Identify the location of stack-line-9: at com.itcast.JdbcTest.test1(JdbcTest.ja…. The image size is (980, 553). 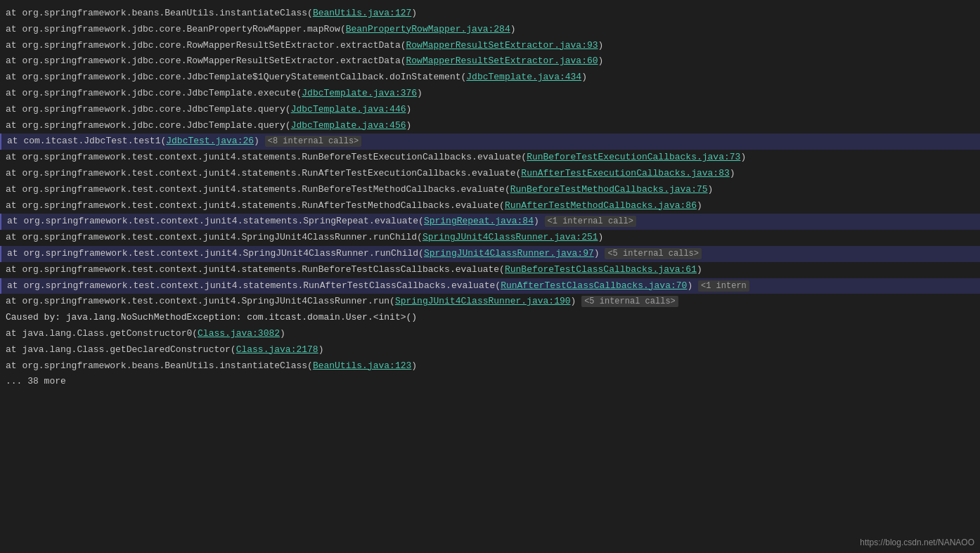
(490, 142).